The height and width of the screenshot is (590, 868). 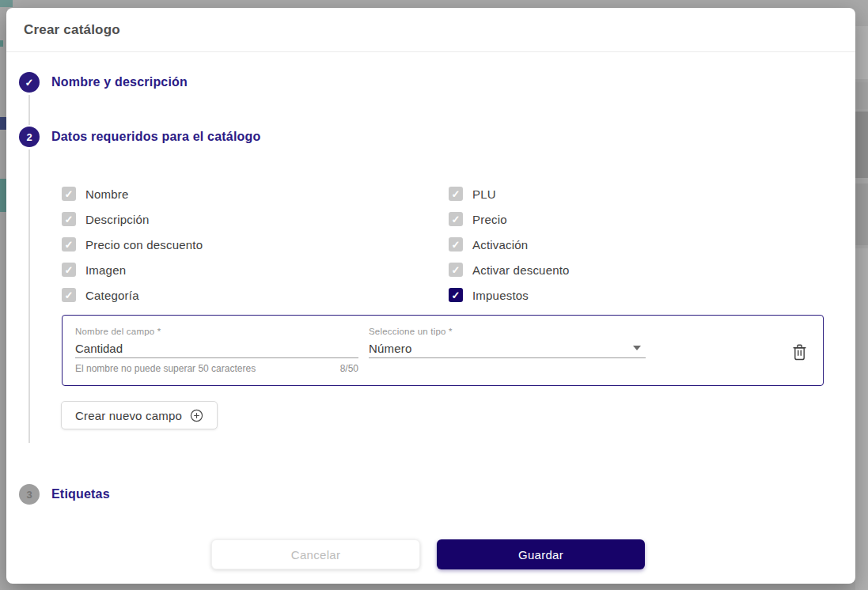 What do you see at coordinates (391, 348) in the screenshot?
I see `field-type-selected-value: Número` at bounding box center [391, 348].